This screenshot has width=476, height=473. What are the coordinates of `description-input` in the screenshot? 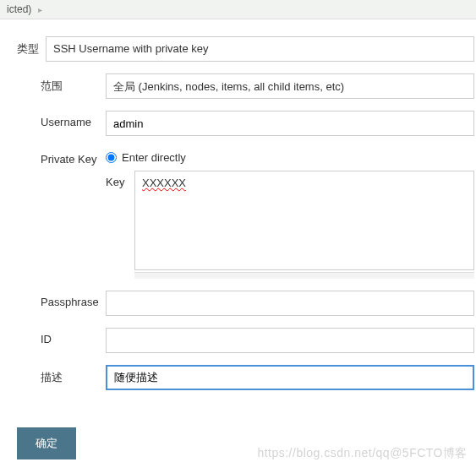 It's located at (290, 378).